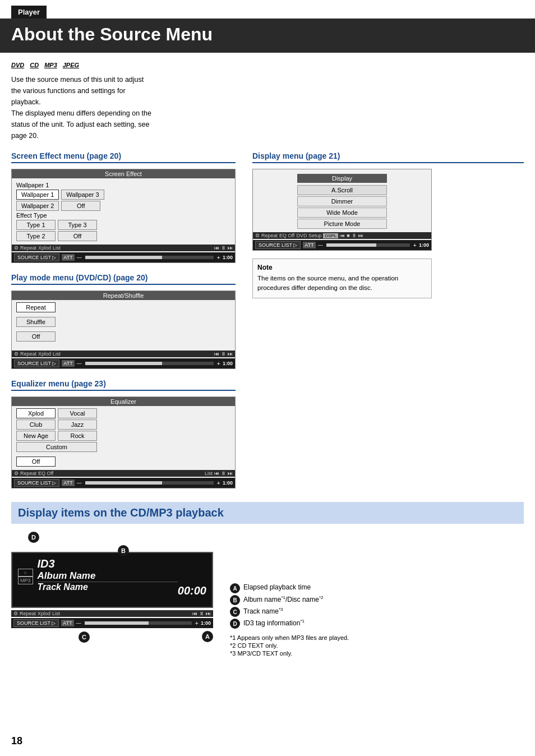 The width and height of the screenshot is (535, 756). Describe the element at coordinates (37, 363) in the screenshot. I see `source-btn2: SOURCE LIST ▷` at that location.